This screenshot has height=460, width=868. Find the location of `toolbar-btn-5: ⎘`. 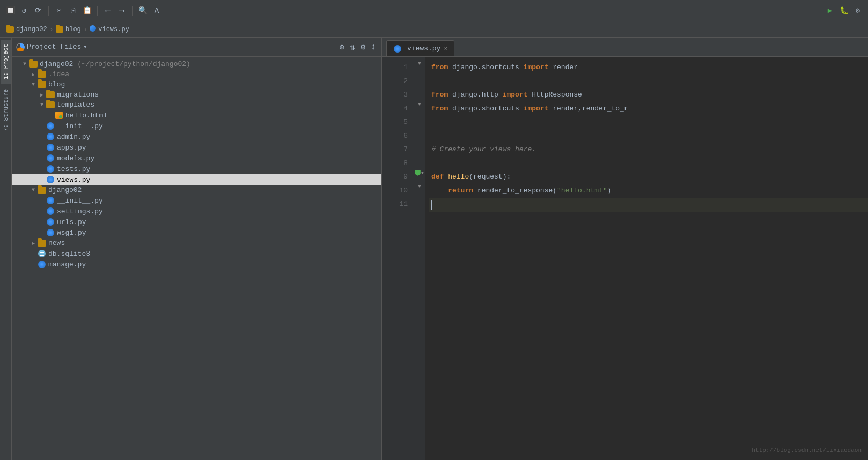

toolbar-btn-5: ⎘ is located at coordinates (73, 11).